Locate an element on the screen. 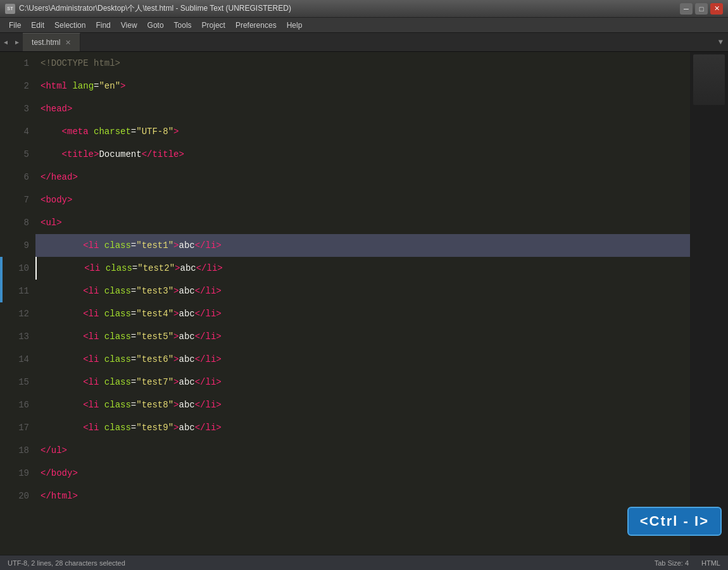  line-num-5: 5 is located at coordinates (20, 154).